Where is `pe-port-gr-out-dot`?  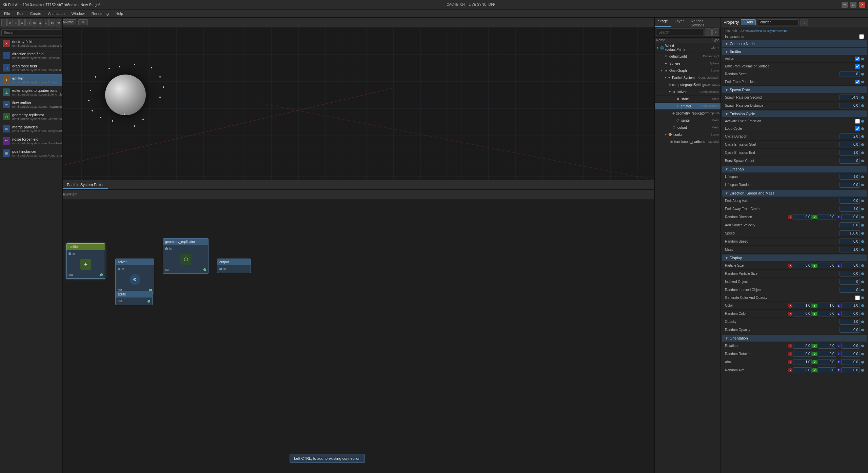
pe-port-gr-out-dot is located at coordinates (205, 270).